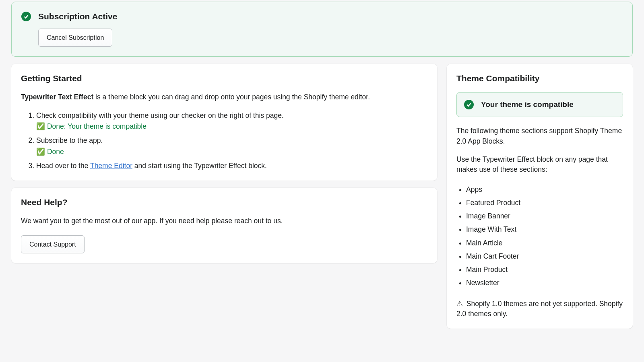 The image size is (644, 362). What do you see at coordinates (224, 141) in the screenshot?
I see `getting-started-steps: Check compatibility with your theme usin…` at bounding box center [224, 141].